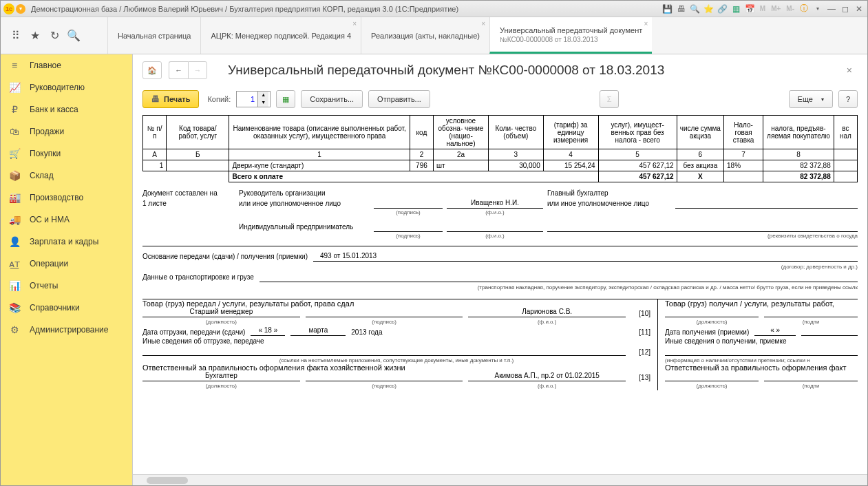 This screenshot has width=868, height=486. What do you see at coordinates (178, 70) in the screenshot?
I see `back-button: ←` at bounding box center [178, 70].